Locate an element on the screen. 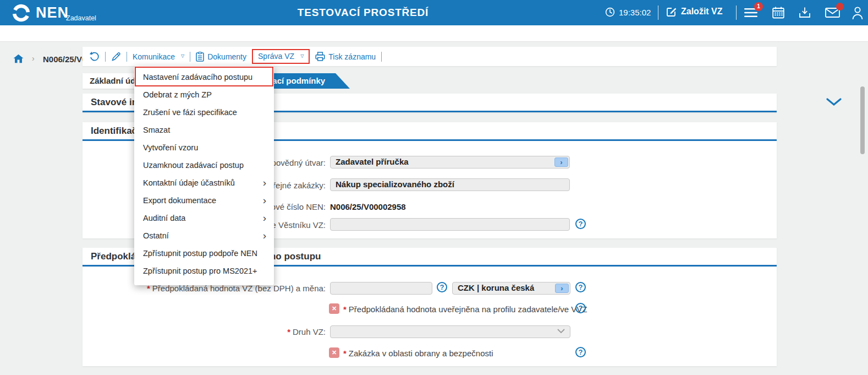 The image size is (868, 375). menu-item-label: Nastavení zadávacího postupu is located at coordinates (198, 77).